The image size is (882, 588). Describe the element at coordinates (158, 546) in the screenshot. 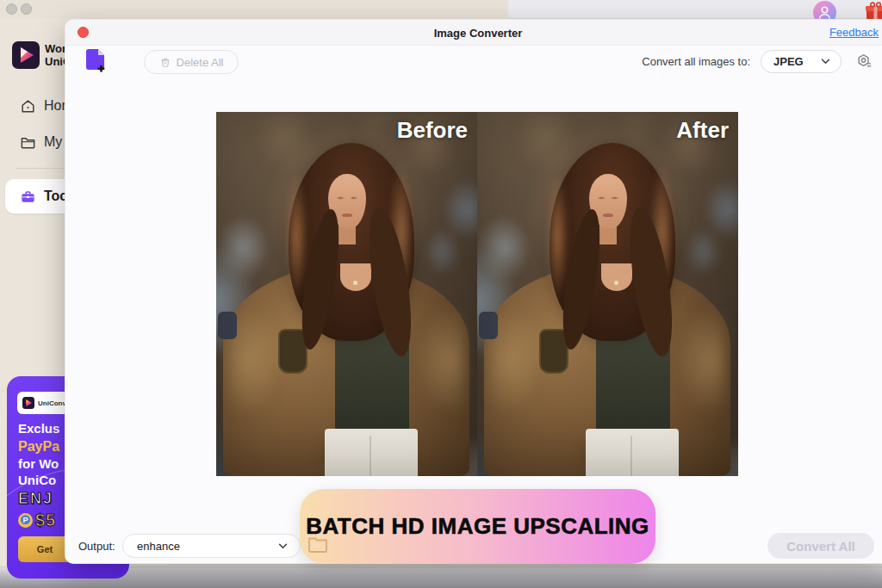

I see `output-value: enhance` at that location.